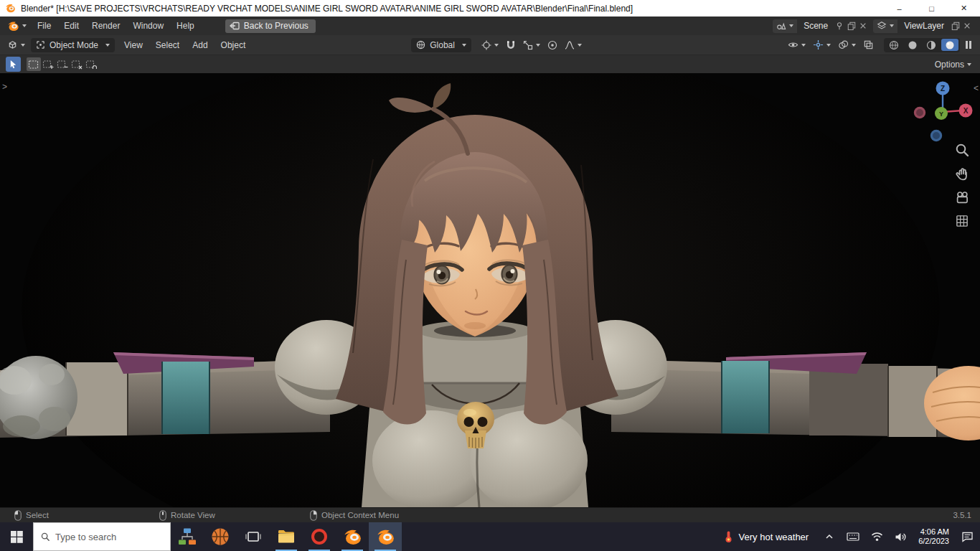  What do you see at coordinates (13, 65) in the screenshot?
I see `select-cursor-icon` at bounding box center [13, 65].